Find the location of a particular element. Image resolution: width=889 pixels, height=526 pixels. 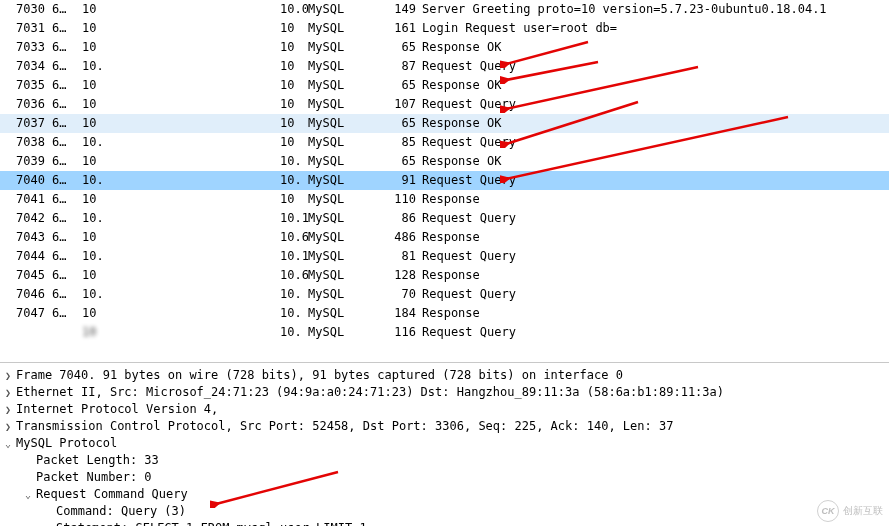

tree-label: MySQL Protocol is located at coordinates (66, 444).